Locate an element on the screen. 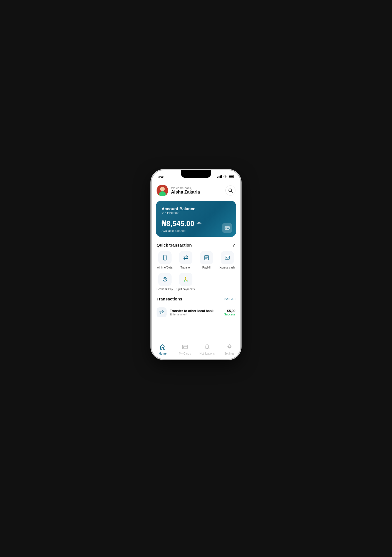 Image resolution: width=392 pixels, height=557 pixels. ecobank-label: Ecobank Pay is located at coordinates (165, 289).